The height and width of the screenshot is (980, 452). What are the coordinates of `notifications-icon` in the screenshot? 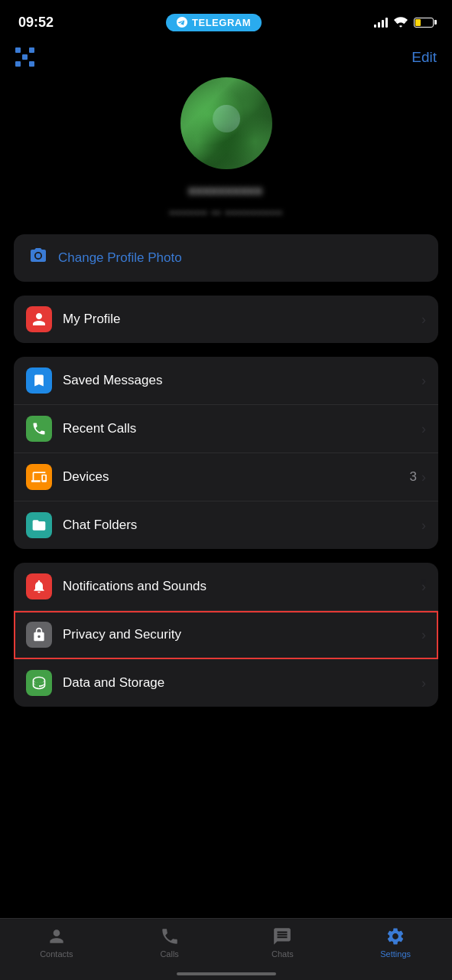 It's located at (39, 586).